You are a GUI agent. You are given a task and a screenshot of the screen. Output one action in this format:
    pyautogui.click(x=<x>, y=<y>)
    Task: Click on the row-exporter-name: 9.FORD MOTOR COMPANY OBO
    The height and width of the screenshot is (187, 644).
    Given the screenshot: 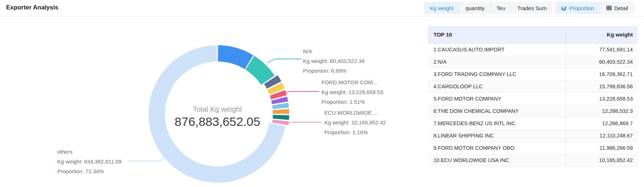 What is the action you would take?
    pyautogui.click(x=496, y=148)
    